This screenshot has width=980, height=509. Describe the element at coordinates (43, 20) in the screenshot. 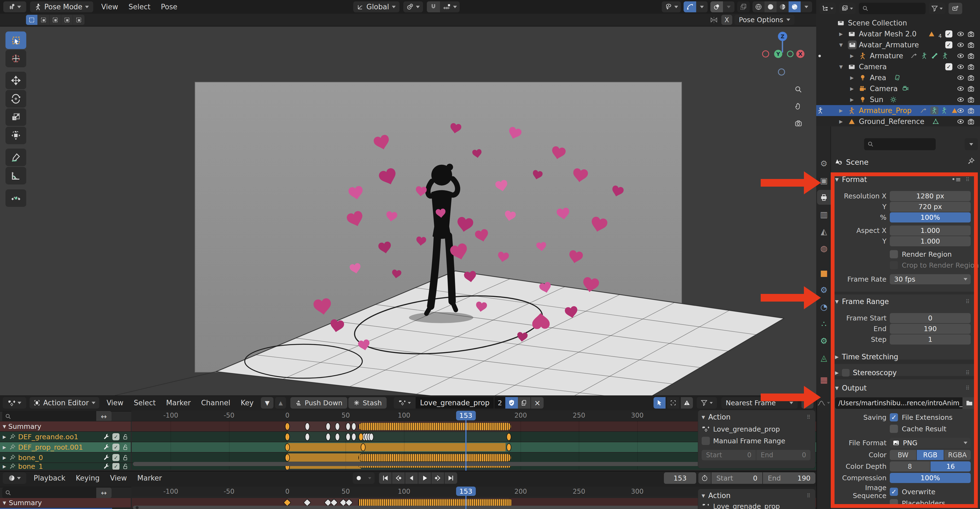

I see `select-mode-extend` at that location.